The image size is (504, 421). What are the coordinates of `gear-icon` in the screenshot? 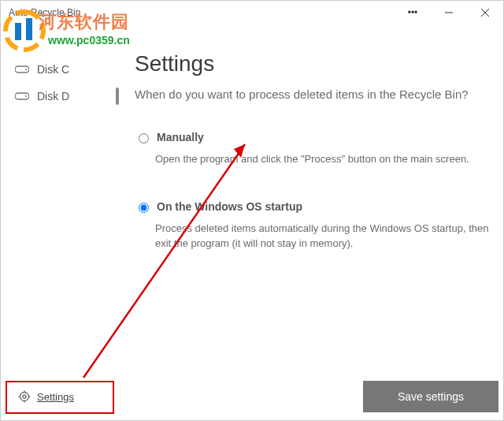 It's located at (24, 397).